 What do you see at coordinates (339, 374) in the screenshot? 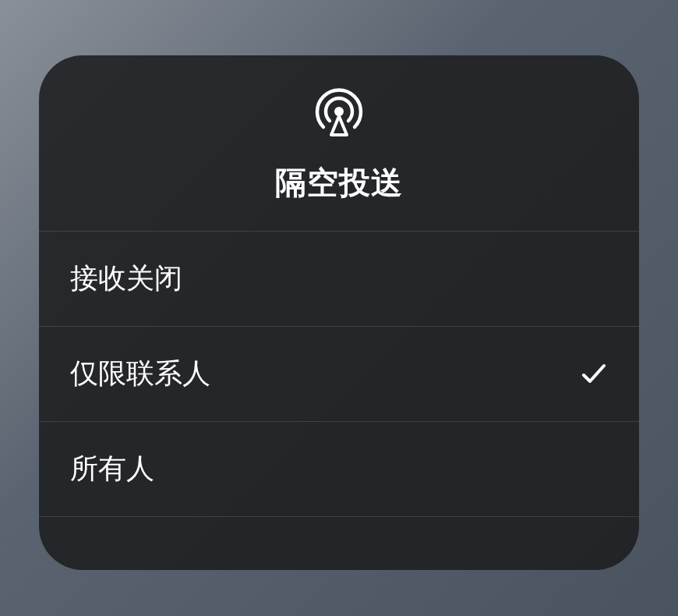
I see `option-contacts-only: 仅限联系人` at bounding box center [339, 374].